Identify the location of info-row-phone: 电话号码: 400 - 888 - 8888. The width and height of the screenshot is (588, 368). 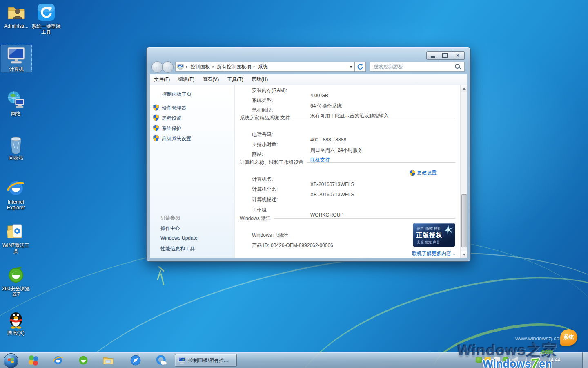
(242, 129).